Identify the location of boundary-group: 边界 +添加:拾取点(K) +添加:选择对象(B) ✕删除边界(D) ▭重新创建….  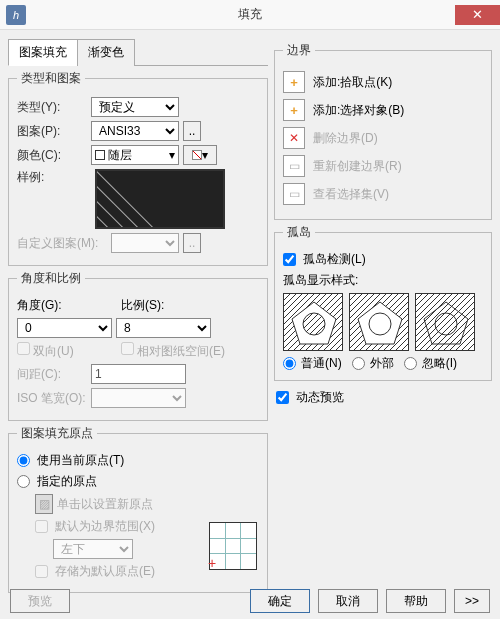
(383, 131).